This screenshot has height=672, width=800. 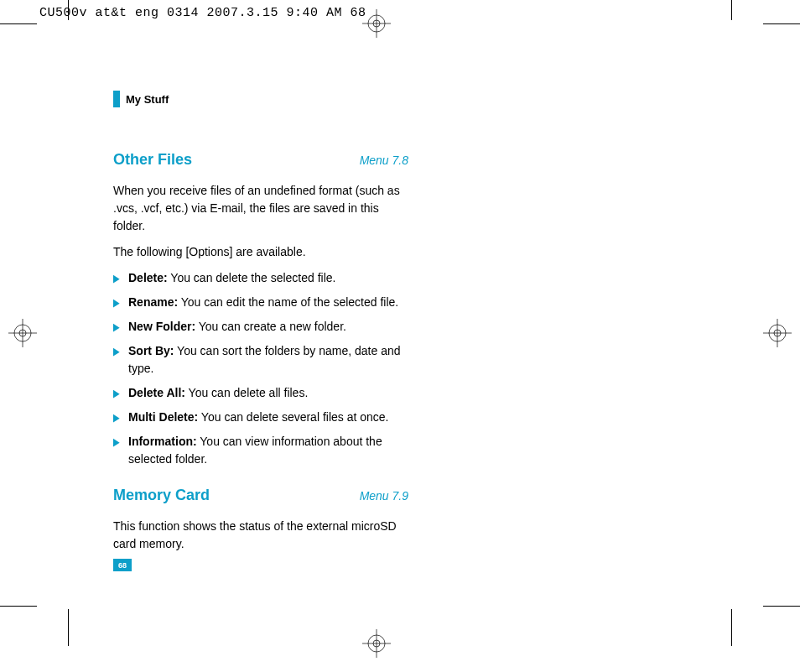 I want to click on section-accent-bar, so click(x=117, y=99).